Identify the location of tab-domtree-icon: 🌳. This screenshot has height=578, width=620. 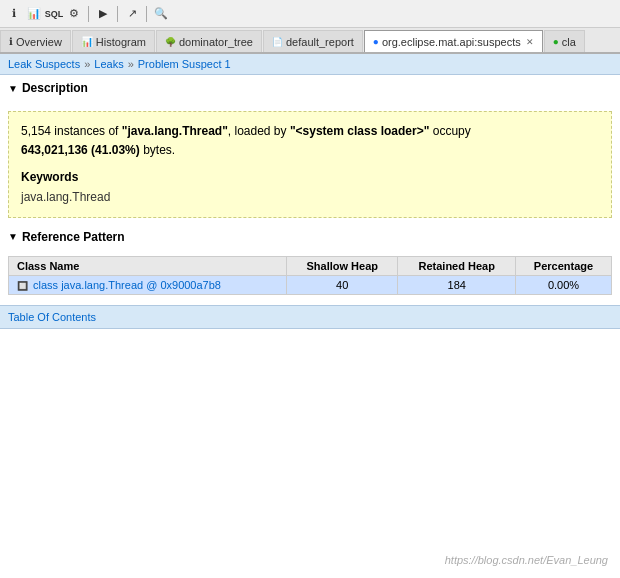
(170, 42).